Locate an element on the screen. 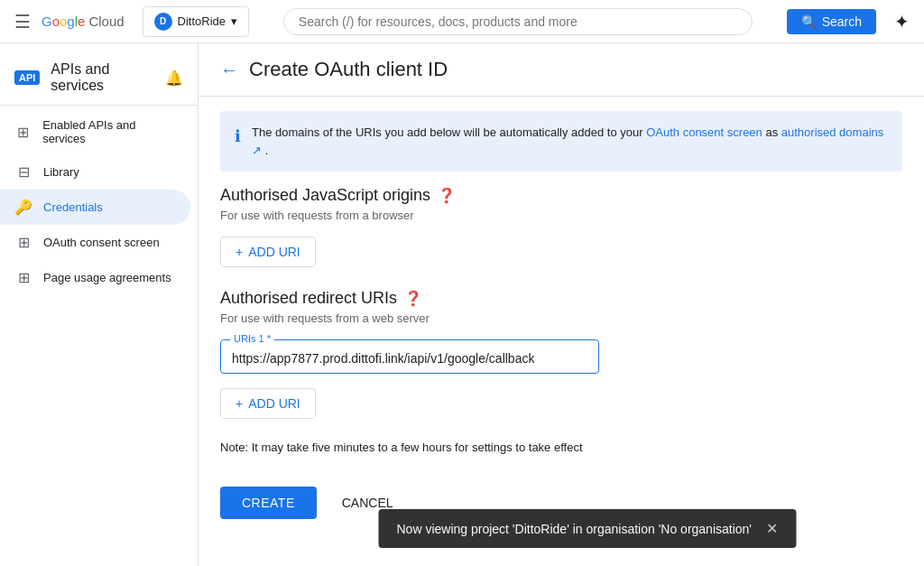 The image size is (924, 566). search-button: 🔍 Search is located at coordinates (832, 22).